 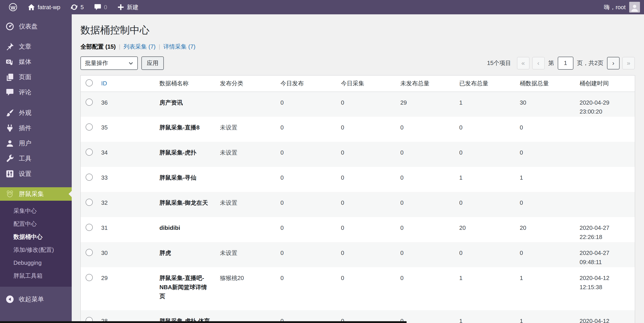 I want to click on table-row: 32 胖鼠采集-御龙在天 未设置 0 0 0 0 0, so click(x=358, y=204).